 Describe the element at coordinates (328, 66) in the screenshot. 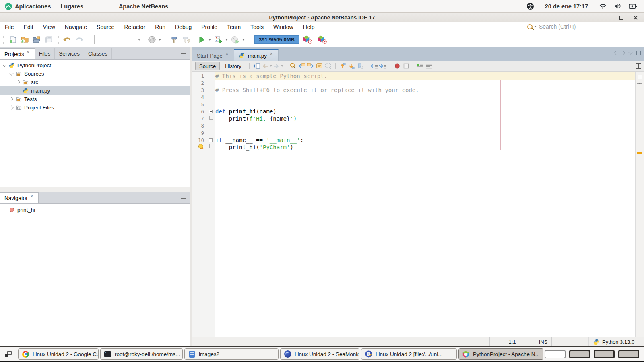

I see `rectangular-selection-button` at that location.